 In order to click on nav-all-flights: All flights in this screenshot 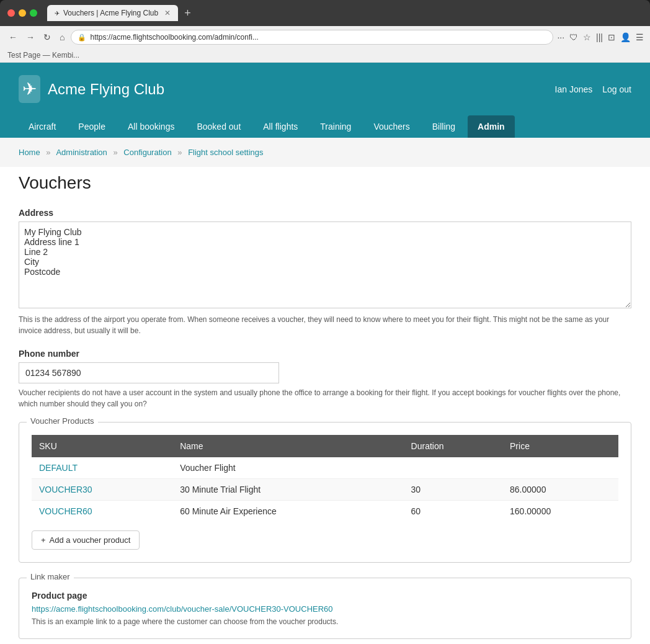, I will do `click(280, 127)`.